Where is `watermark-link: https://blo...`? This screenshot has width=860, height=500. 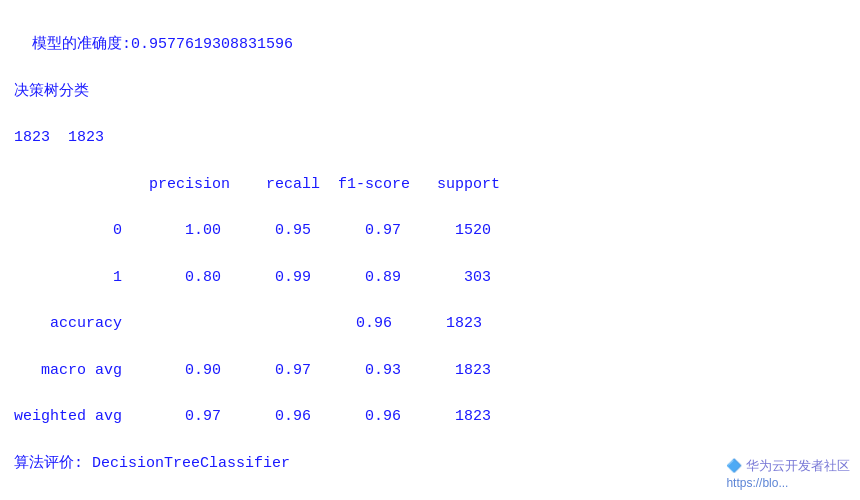 watermark-link: https://blo... is located at coordinates (757, 483).